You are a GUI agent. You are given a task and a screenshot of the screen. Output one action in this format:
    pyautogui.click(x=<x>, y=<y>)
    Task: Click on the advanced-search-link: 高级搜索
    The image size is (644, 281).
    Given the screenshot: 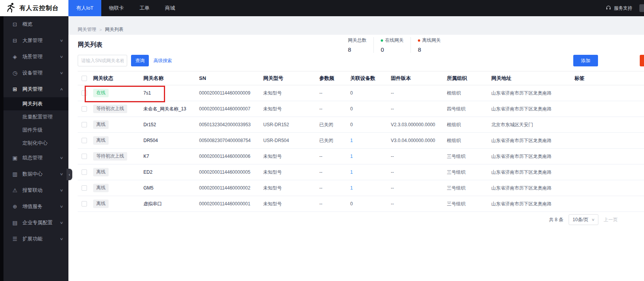 What is the action you would take?
    pyautogui.click(x=163, y=61)
    